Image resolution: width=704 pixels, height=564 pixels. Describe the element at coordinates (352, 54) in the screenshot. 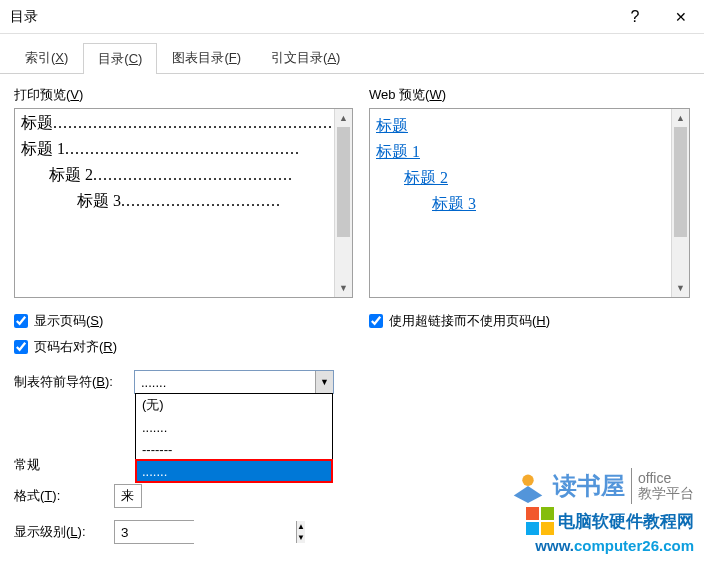

I see `tab-strip: 索引(X) 目录(C) 图表目录(F) 引文目录(A)` at that location.